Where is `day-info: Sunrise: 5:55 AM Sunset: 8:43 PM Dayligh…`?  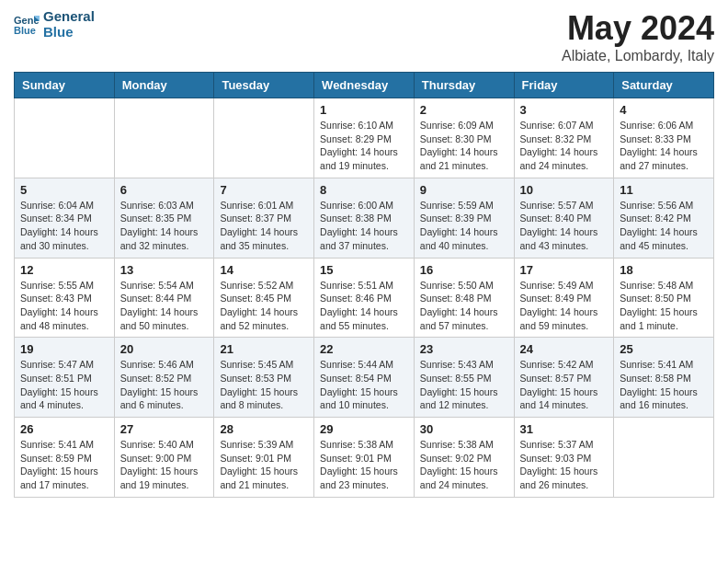
day-info: Sunrise: 5:55 AM Sunset: 8:43 PM Dayligh… is located at coordinates (64, 305).